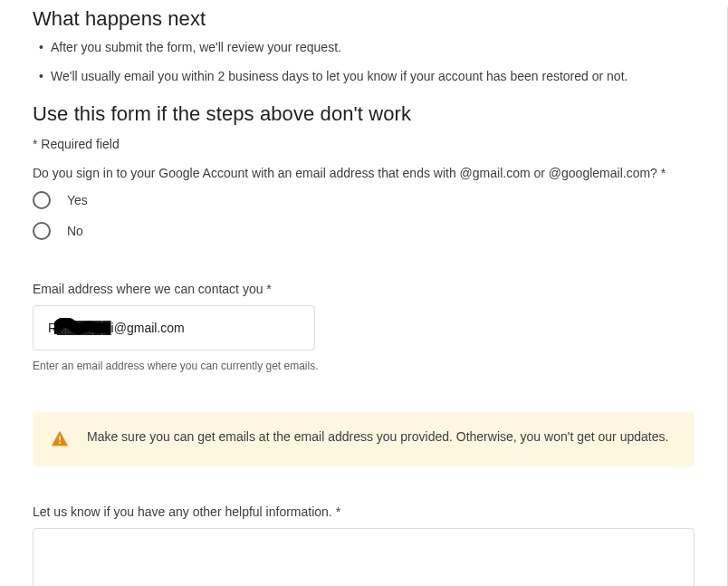  What do you see at coordinates (378, 437) in the screenshot?
I see `warning-text: Make sure you can get emails at the emai…` at bounding box center [378, 437].